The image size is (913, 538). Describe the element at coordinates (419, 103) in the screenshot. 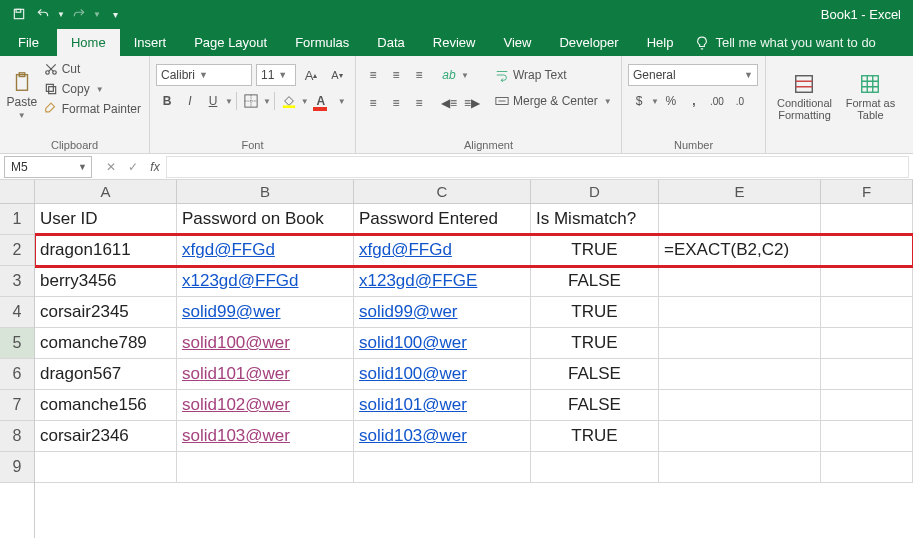

I see `align-right-button: ≡` at that location.